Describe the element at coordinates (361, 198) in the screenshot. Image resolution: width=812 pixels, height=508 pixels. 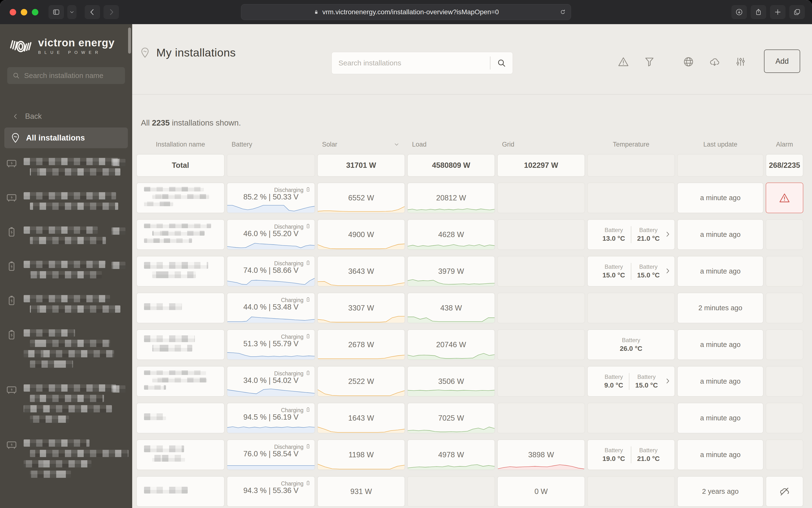
I see `solar-cell: 6552 W` at that location.